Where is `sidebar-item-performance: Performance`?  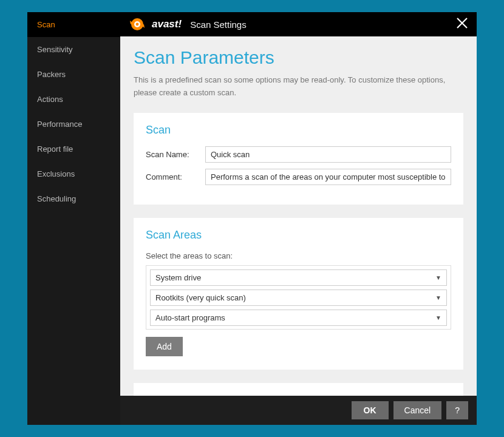 sidebar-item-performance: Performance is located at coordinates (74, 124).